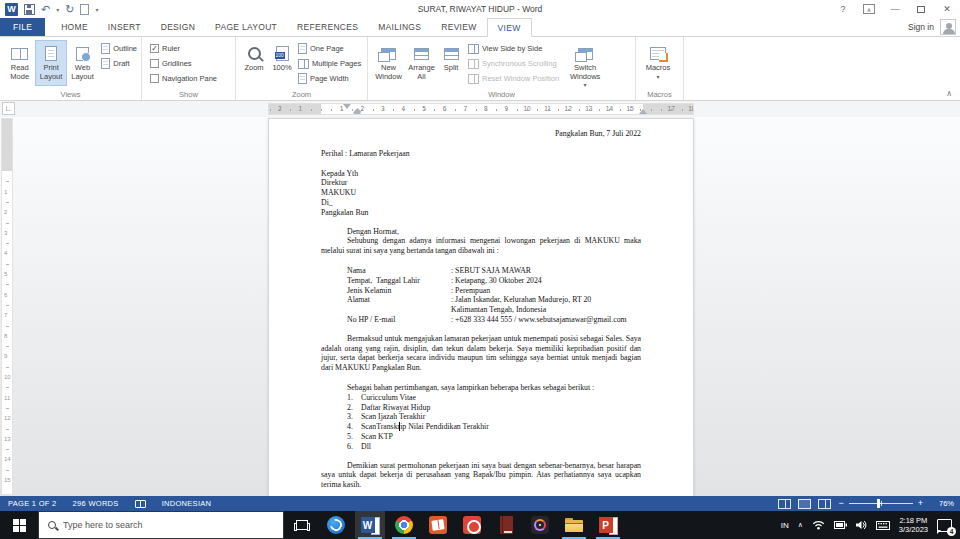 This screenshot has height=539, width=960. What do you see at coordinates (952, 532) in the screenshot?
I see `notification-badge: 4` at bounding box center [952, 532].